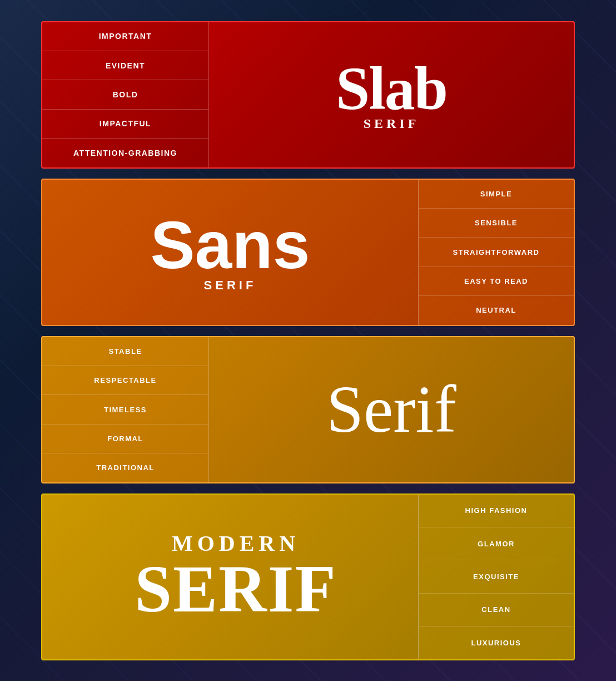 The height and width of the screenshot is (681, 616). I want to click on slab-sub-word: SERIF, so click(391, 124).